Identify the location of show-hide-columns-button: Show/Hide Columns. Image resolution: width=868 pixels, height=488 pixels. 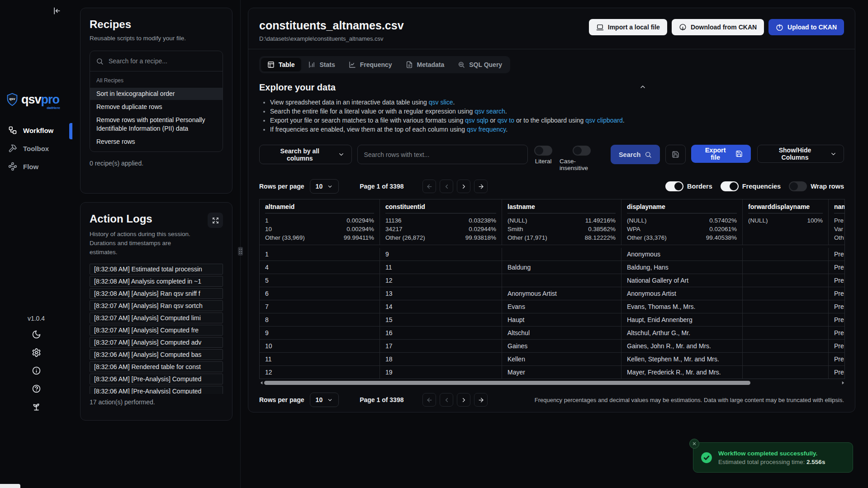
(801, 154).